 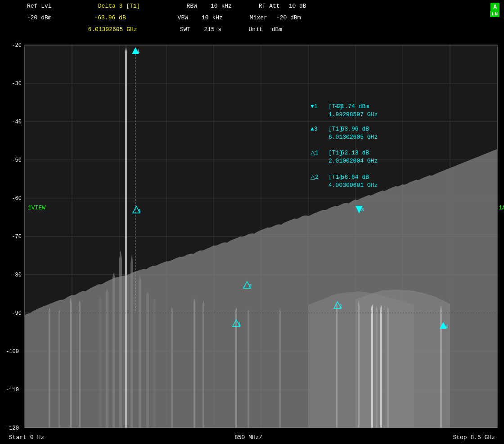 What do you see at coordinates (119, 6) in the screenshot?
I see `title: Delta 3 [T1]` at bounding box center [119, 6].